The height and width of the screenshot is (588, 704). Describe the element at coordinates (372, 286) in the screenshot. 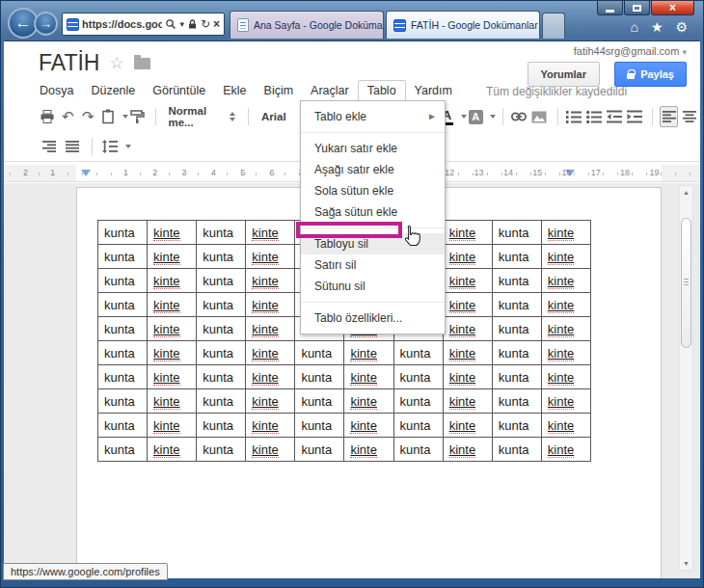

I see `menu-item-s-tunu-sil: Sütunu sil` at that location.